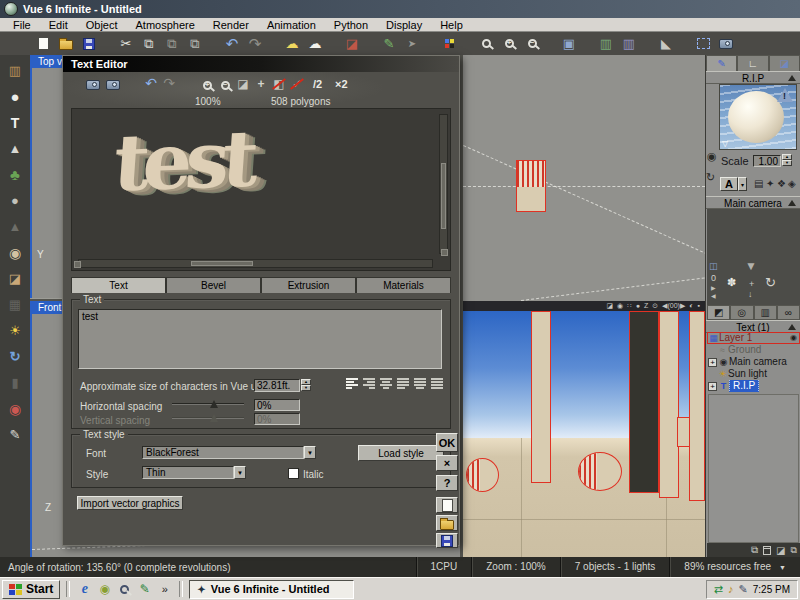 The height and width of the screenshot is (600, 800). What do you see at coordinates (240, 472) in the screenshot?
I see `style-dropdown-button` at bounding box center [240, 472].